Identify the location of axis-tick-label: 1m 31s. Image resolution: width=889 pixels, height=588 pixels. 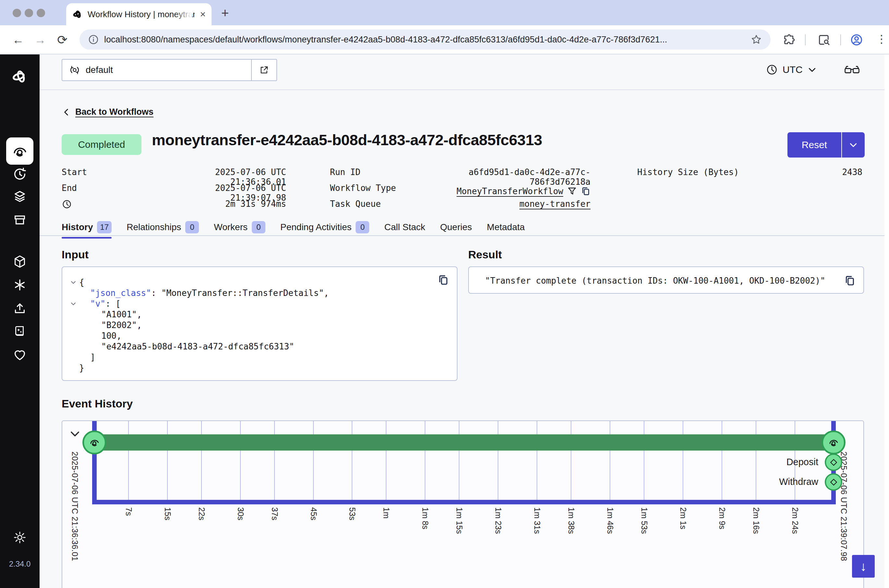
(537, 520).